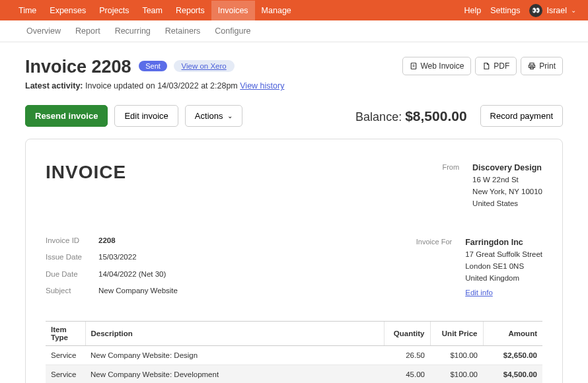  I want to click on col-price: Unit Price, so click(457, 334).